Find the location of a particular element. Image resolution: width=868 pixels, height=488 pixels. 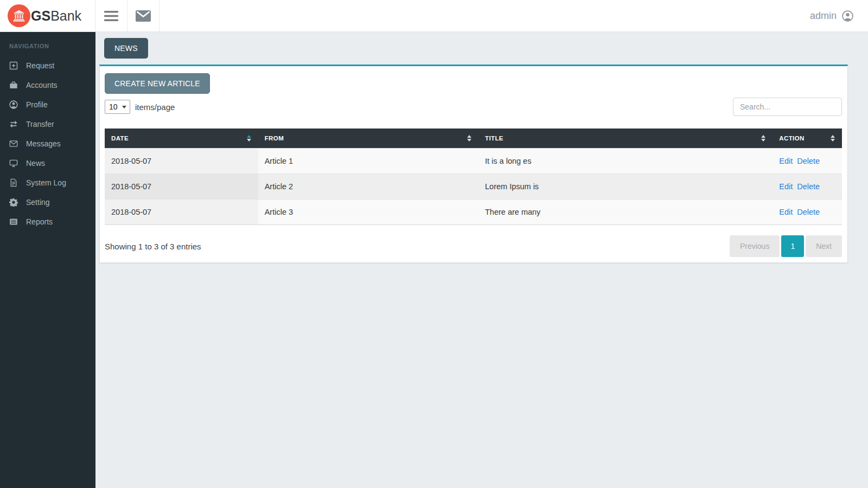

table-row: 2018-05-07 Article 2 Lorem Ipsum is Edit… is located at coordinates (473, 187).